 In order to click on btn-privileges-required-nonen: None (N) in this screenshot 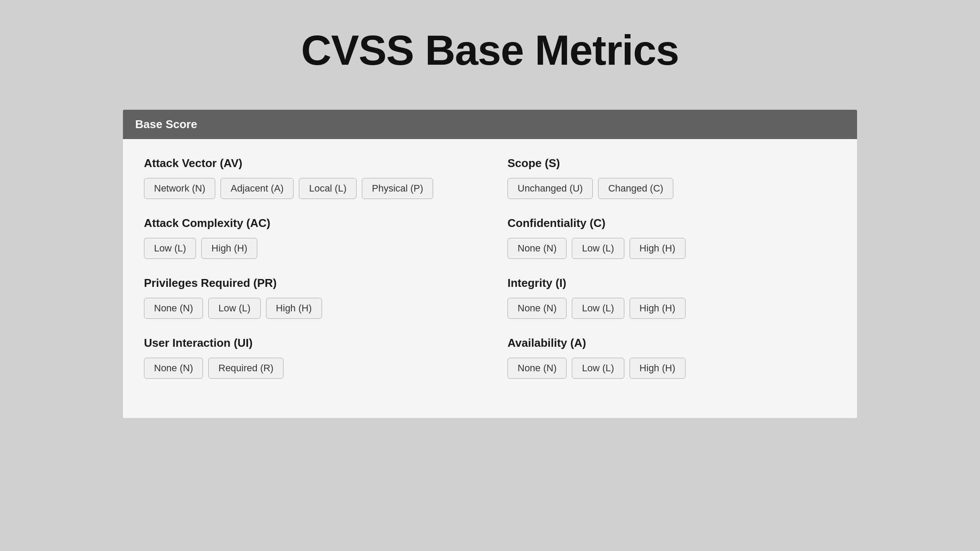, I will do `click(173, 308)`.